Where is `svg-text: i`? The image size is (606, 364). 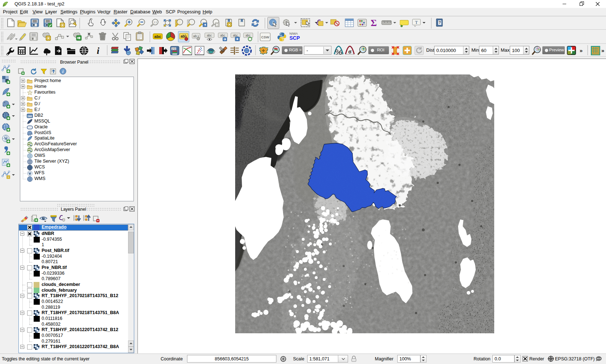
svg-text: i is located at coordinates (98, 51).